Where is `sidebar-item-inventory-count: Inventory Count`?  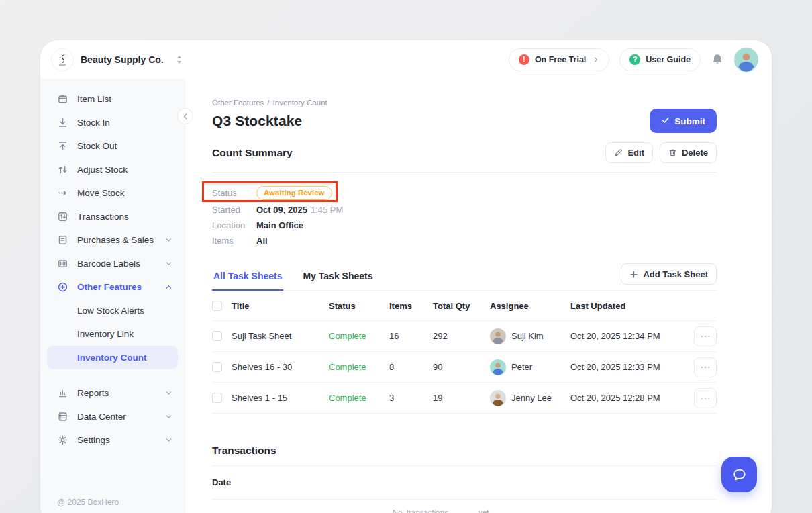
sidebar-item-inventory-count: Inventory Count is located at coordinates (113, 357).